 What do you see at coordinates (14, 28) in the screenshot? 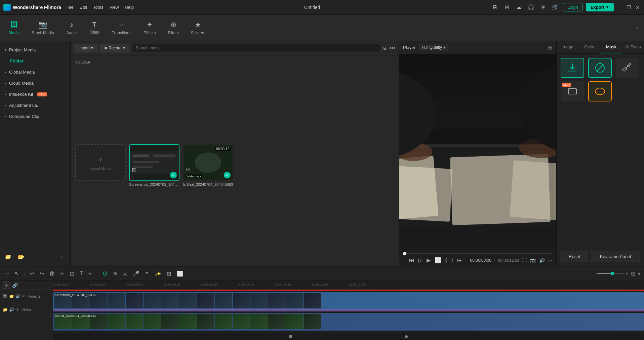
I see `tab-media: 🖼 Media` at bounding box center [14, 28].